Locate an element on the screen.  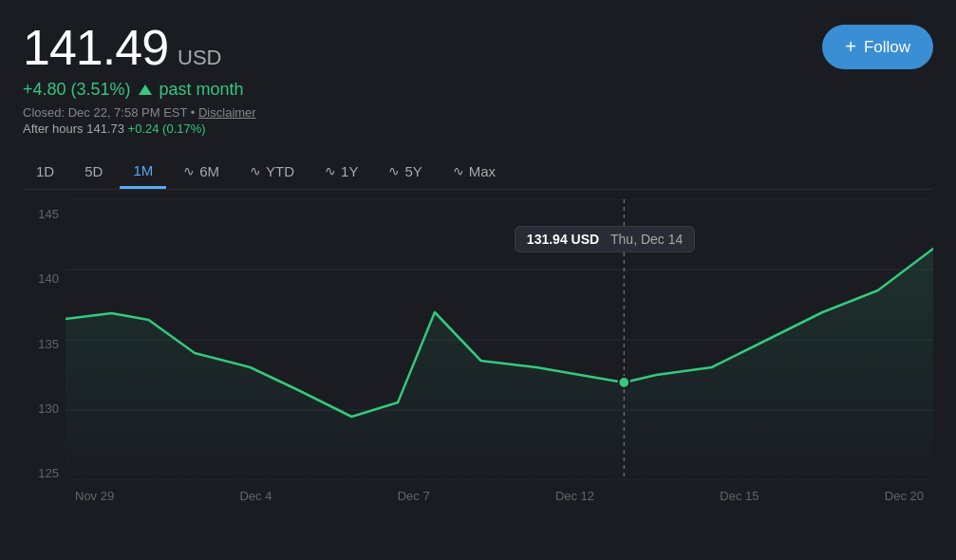
y-label-135: 135 is located at coordinates (41, 344).